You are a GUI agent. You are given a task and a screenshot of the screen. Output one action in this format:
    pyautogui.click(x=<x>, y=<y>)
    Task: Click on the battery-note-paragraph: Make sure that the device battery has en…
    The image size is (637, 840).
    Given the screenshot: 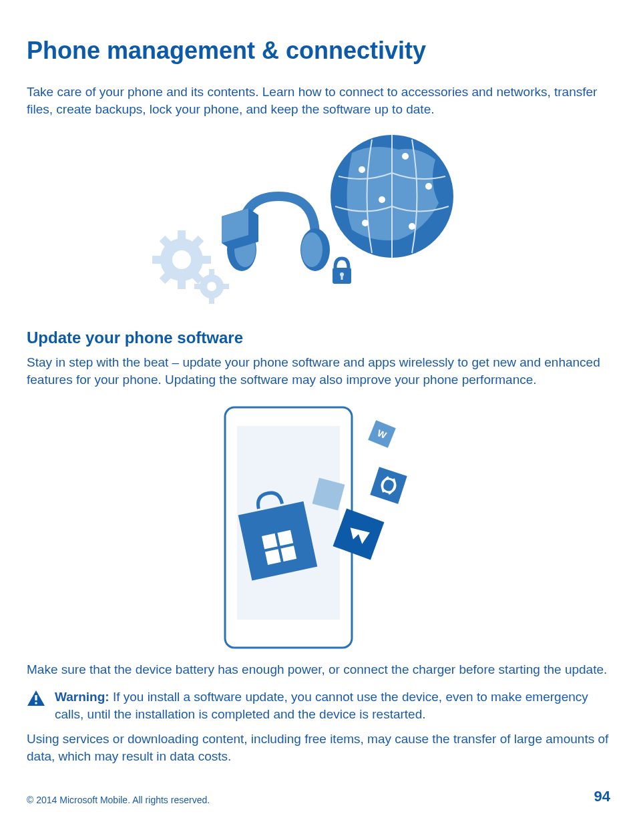 What is the action you would take?
    pyautogui.click(x=318, y=670)
    